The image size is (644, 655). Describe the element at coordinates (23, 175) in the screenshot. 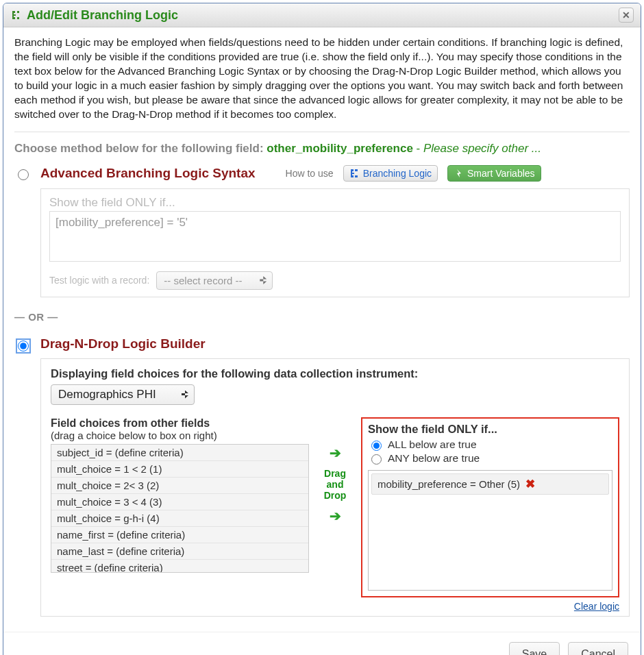

I see `radio-advanced` at that location.